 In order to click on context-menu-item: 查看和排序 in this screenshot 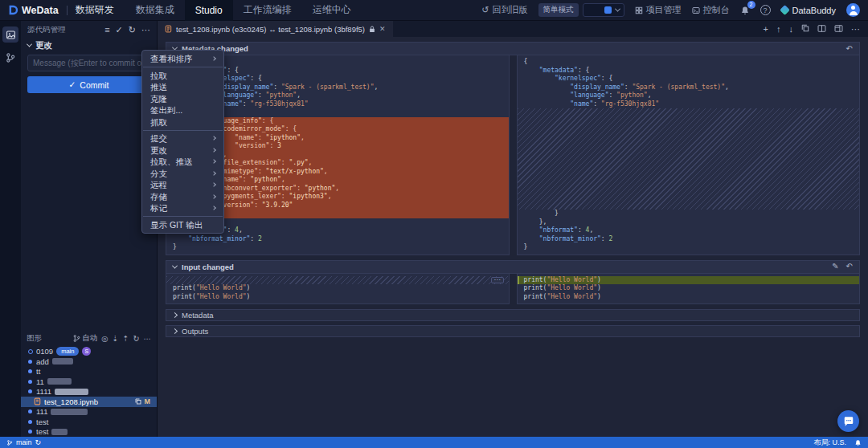, I will do `click(183, 59)`.